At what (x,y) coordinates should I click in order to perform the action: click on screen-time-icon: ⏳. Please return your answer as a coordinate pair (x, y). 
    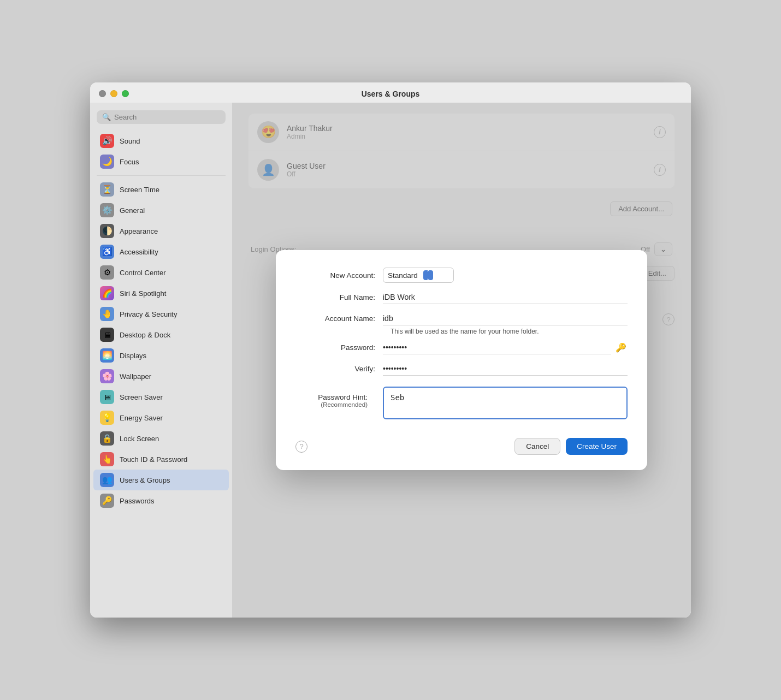
    Looking at the image, I should click on (107, 189).